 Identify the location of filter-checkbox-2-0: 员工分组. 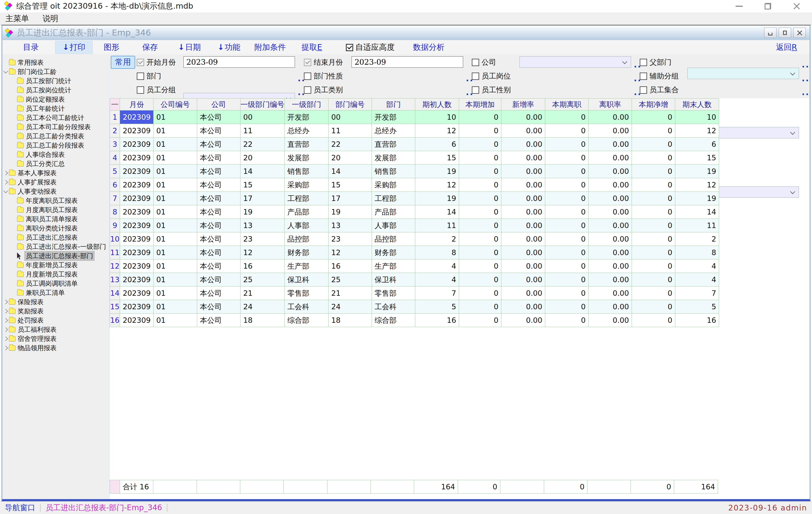
(156, 90).